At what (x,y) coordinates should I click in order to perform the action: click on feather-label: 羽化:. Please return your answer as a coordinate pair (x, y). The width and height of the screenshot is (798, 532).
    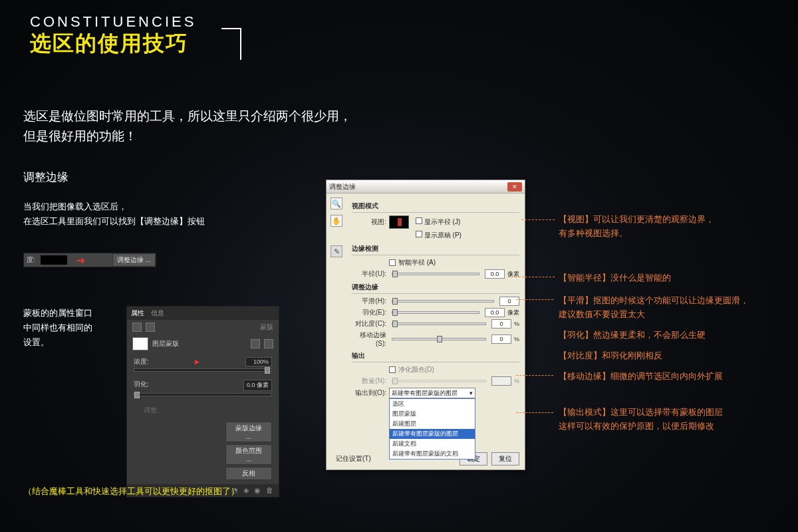
    Looking at the image, I should click on (141, 386).